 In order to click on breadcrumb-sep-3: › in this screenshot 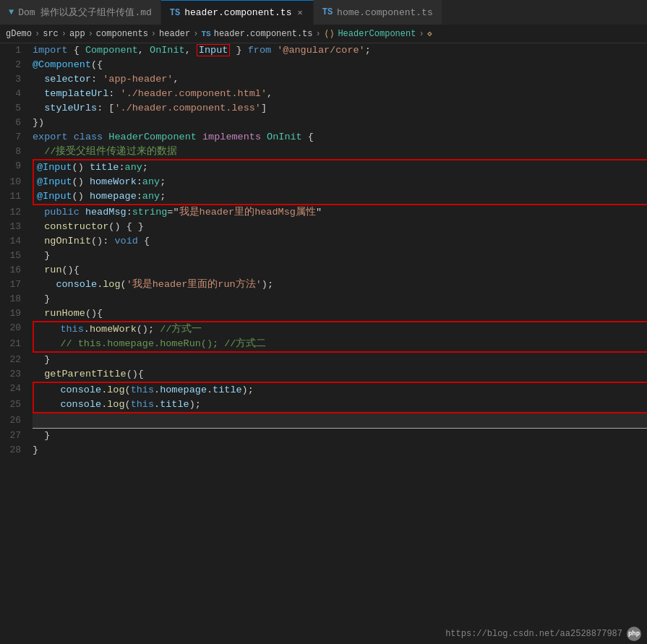, I will do `click(91, 34)`.